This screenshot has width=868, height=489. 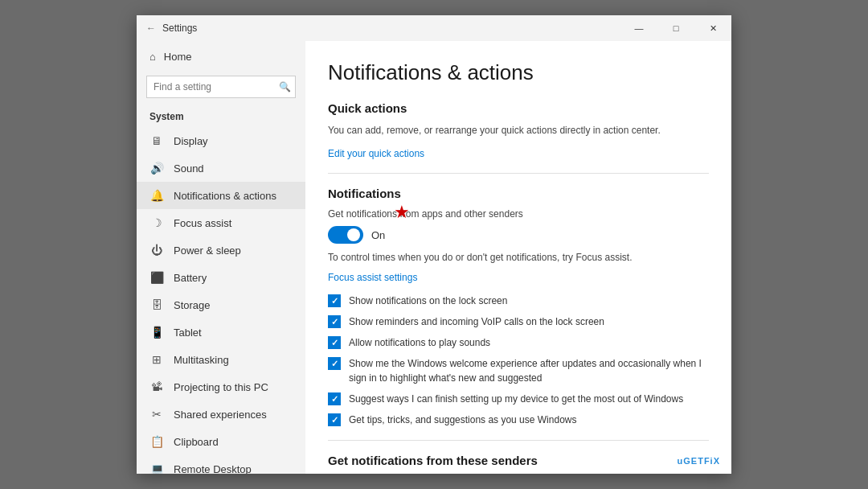 I want to click on quick-actions-title: Quick actions, so click(x=518, y=108).